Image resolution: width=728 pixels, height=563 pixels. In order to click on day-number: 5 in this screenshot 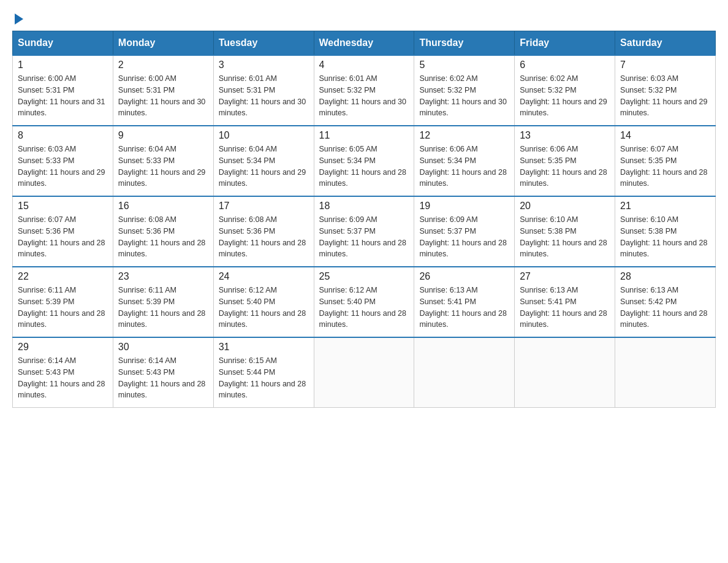, I will do `click(464, 65)`.